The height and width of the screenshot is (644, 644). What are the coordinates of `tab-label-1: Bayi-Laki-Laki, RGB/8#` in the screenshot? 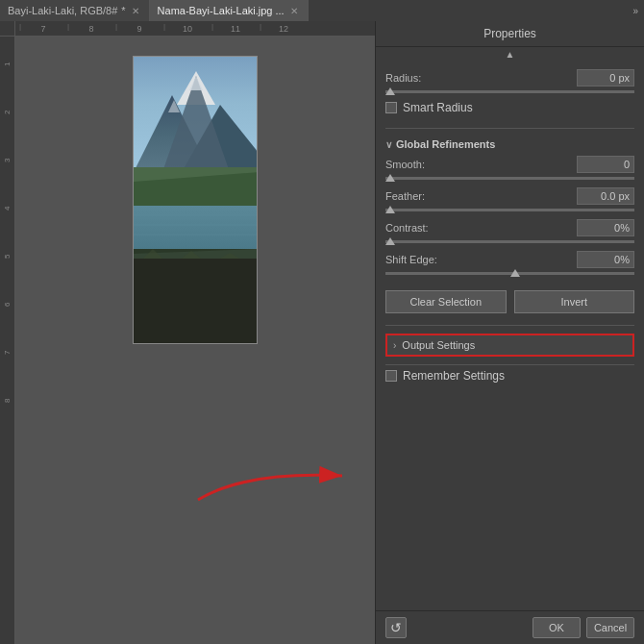 It's located at (62, 11).